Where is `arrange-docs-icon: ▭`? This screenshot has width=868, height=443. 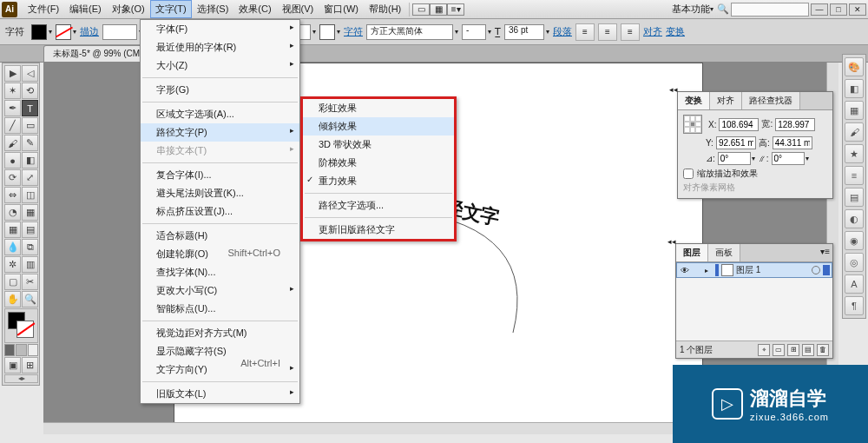
arrange-docs-icon: ▭ is located at coordinates (421, 10).